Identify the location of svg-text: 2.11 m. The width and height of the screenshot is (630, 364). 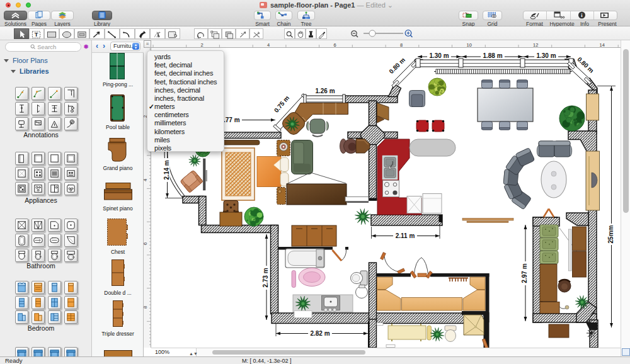
(406, 236).